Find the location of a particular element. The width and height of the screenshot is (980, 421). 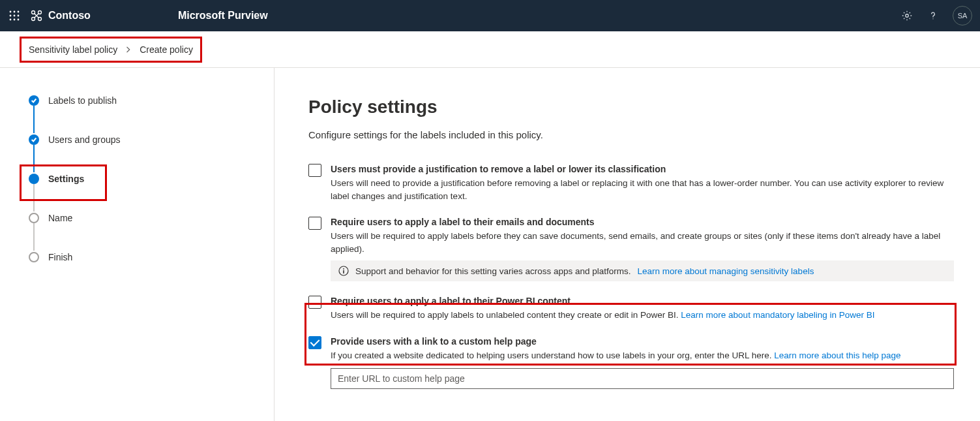

option-body: Users must provide a justification to re… is located at coordinates (642, 183).